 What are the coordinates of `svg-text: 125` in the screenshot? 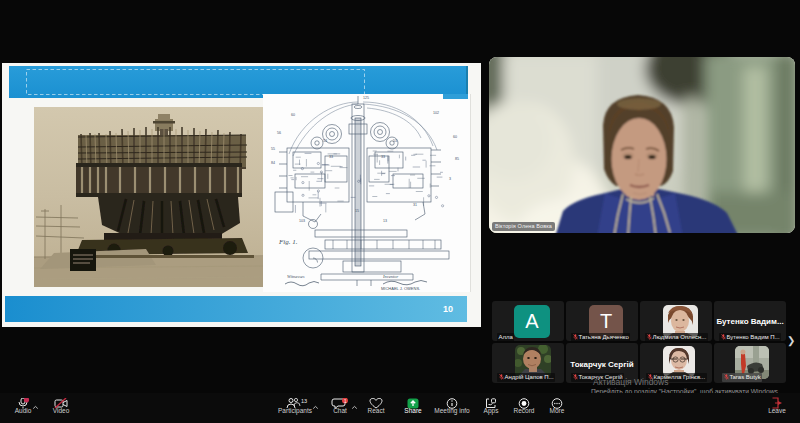 It's located at (366, 98).